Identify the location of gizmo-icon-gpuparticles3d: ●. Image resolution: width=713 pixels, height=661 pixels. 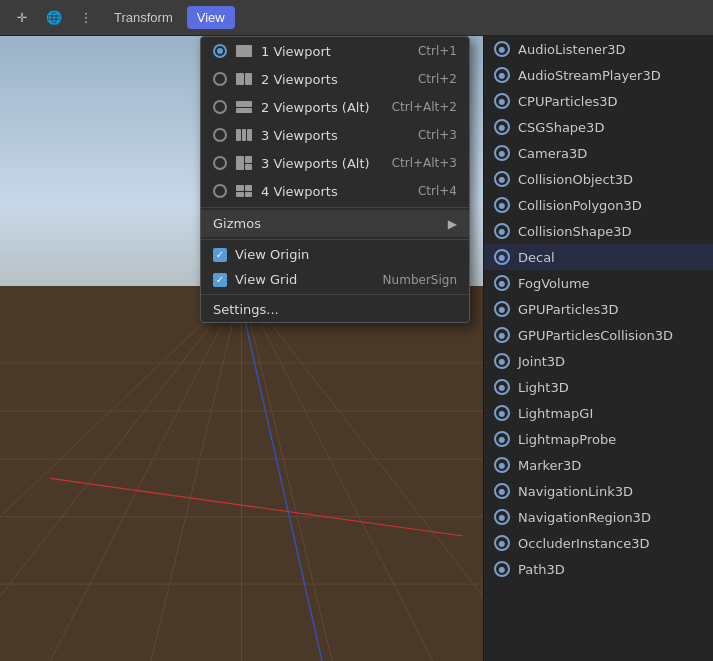
(502, 309).